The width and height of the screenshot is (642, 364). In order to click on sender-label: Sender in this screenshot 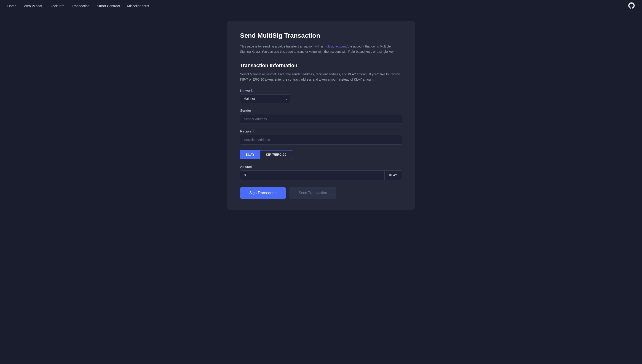, I will do `click(321, 110)`.